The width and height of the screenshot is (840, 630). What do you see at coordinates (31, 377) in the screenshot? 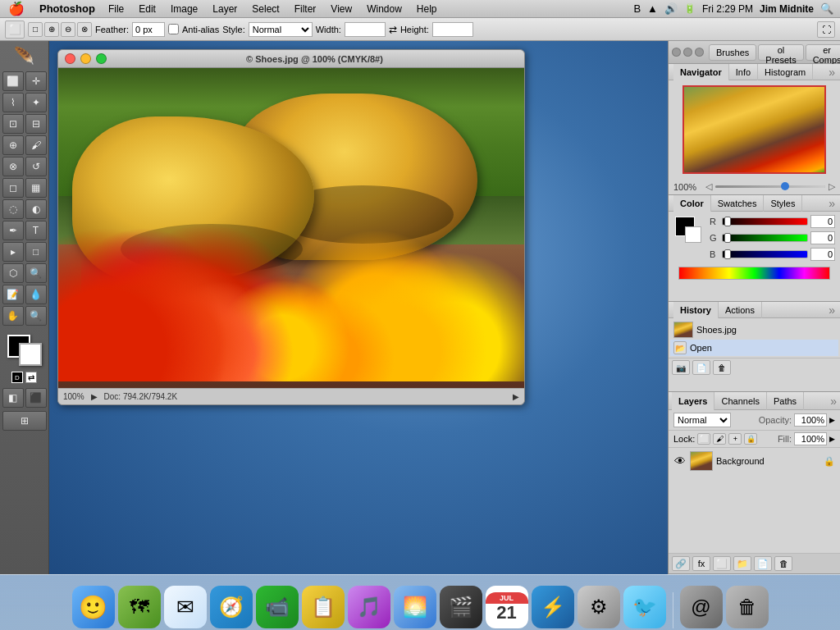
I see `switch-colors: ⇄` at bounding box center [31, 377].